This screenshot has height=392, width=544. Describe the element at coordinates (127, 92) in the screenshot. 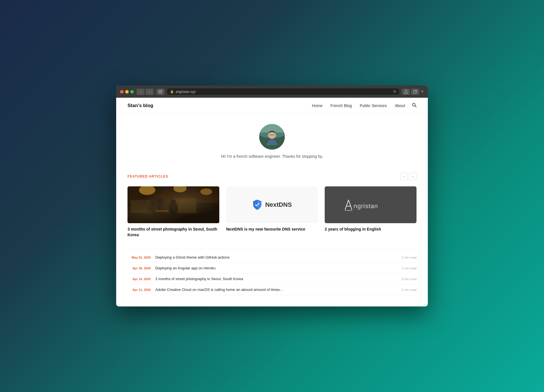

I see `traffic-lights` at that location.